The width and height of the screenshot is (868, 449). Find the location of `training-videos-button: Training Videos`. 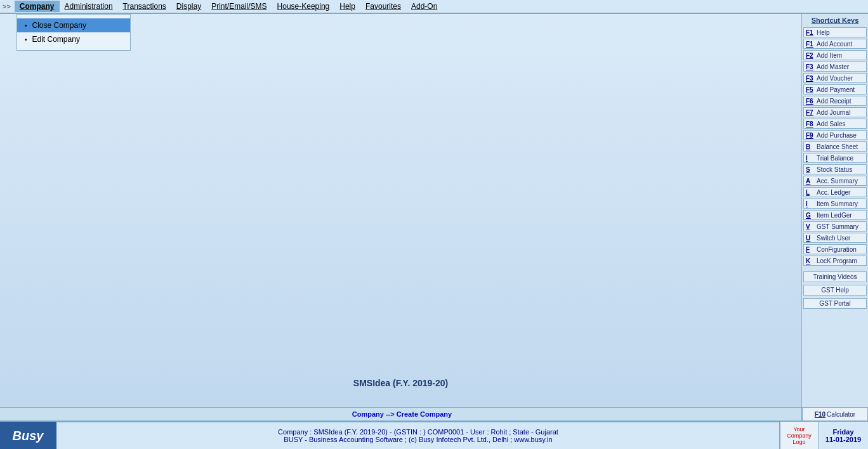

training-videos-button: Training Videos is located at coordinates (835, 277).